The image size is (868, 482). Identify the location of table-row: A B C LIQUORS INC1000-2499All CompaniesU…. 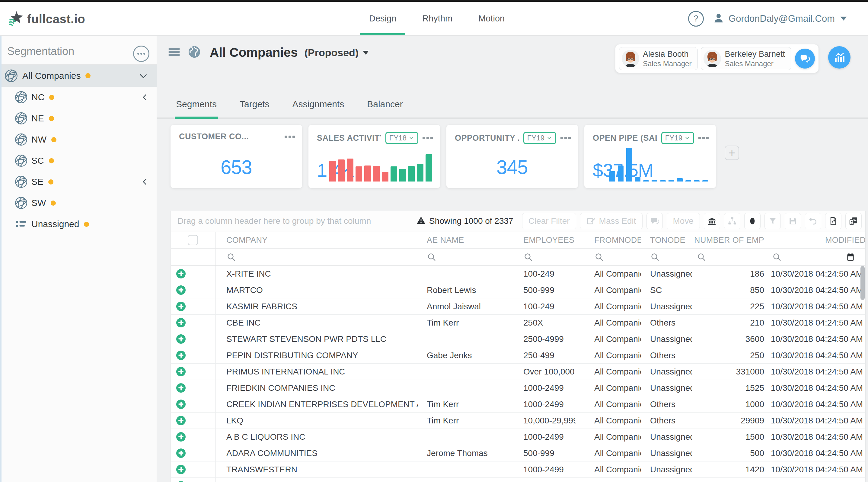
(518, 437).